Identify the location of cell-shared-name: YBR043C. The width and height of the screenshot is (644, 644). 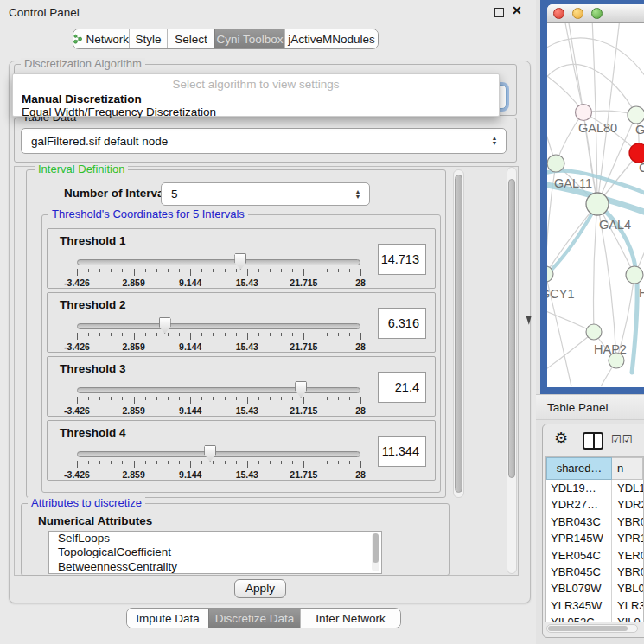
(579, 522).